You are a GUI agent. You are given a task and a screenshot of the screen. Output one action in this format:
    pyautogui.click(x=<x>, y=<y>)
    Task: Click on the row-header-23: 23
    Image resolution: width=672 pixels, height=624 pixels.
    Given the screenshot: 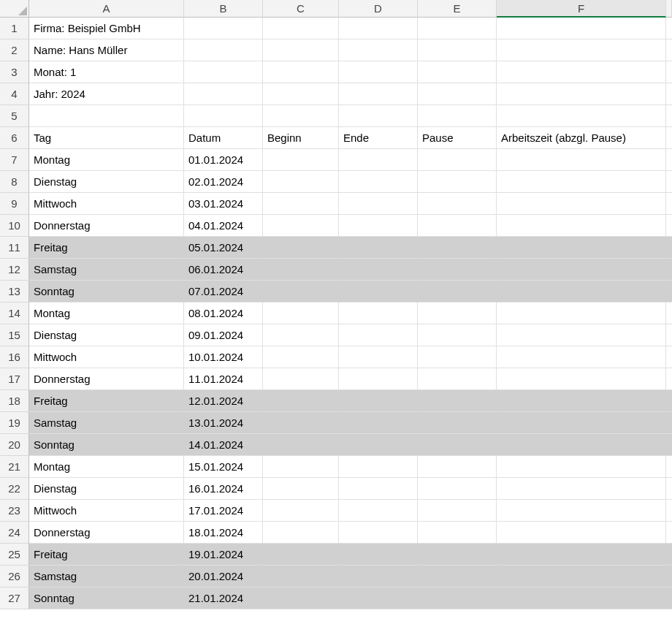 What is the action you would take?
    pyautogui.click(x=15, y=511)
    